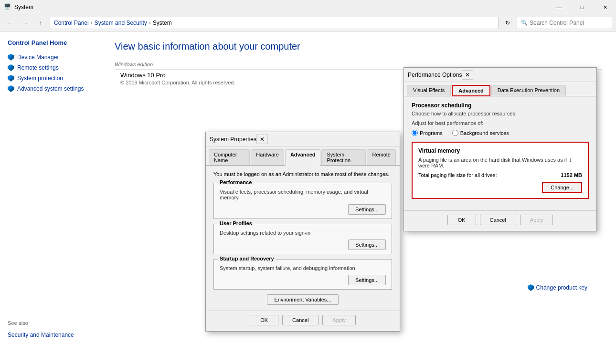  What do you see at coordinates (308, 23) in the screenshot?
I see `address-bar: ← → ↑ Control Panel › System and Securit…` at bounding box center [308, 23].